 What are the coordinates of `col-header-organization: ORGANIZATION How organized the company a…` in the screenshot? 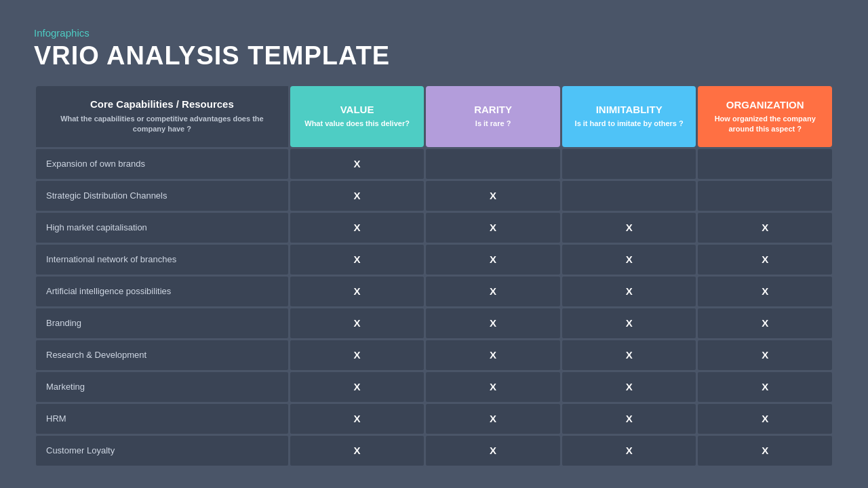 It's located at (765, 117).